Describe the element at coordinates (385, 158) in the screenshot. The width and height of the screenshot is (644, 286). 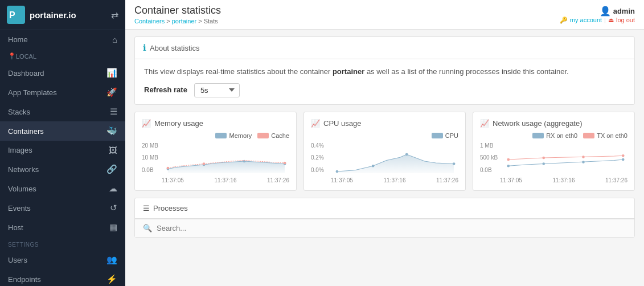
I see `cpu-chart-area: CPU 0.4% 0.2% 0.0%` at that location.